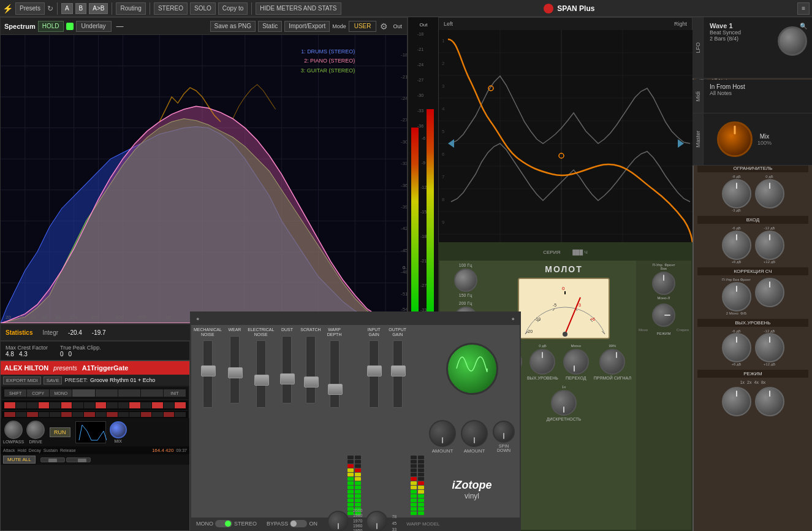 The height and width of the screenshot is (531, 812). Describe the element at coordinates (203, 9) in the screenshot. I see `solo-button: SOLO` at that location.